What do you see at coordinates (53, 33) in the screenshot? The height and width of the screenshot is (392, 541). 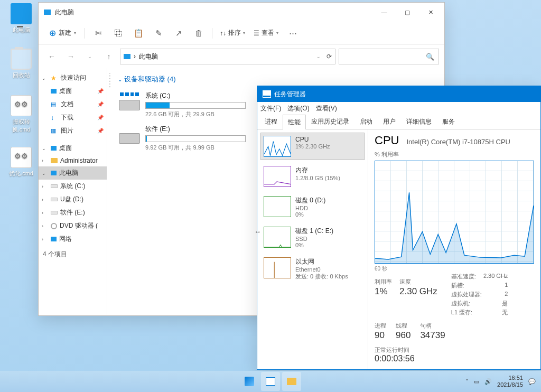 I see `plus-icon: ⊕` at bounding box center [53, 33].